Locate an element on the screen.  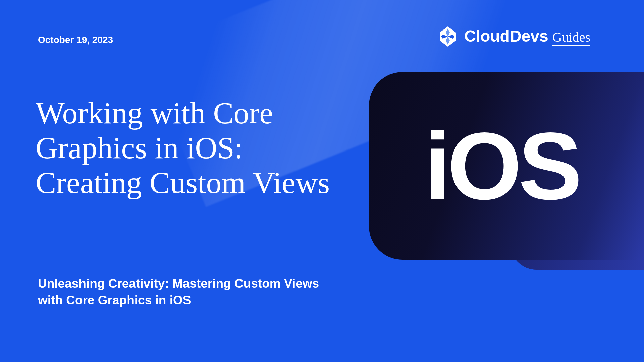
brand-logo: CloudDevs Guides is located at coordinates (513, 37).